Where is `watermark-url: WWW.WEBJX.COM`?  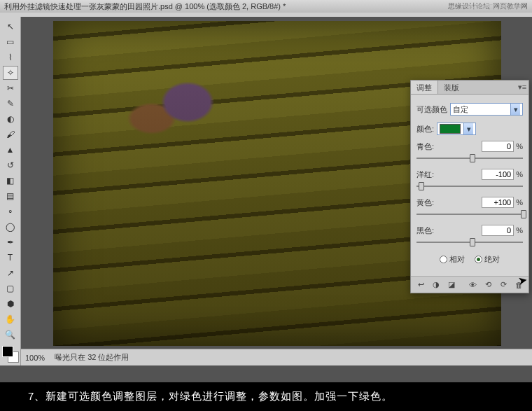 watermark-url: WWW.WEBJX.COM is located at coordinates (492, 7).